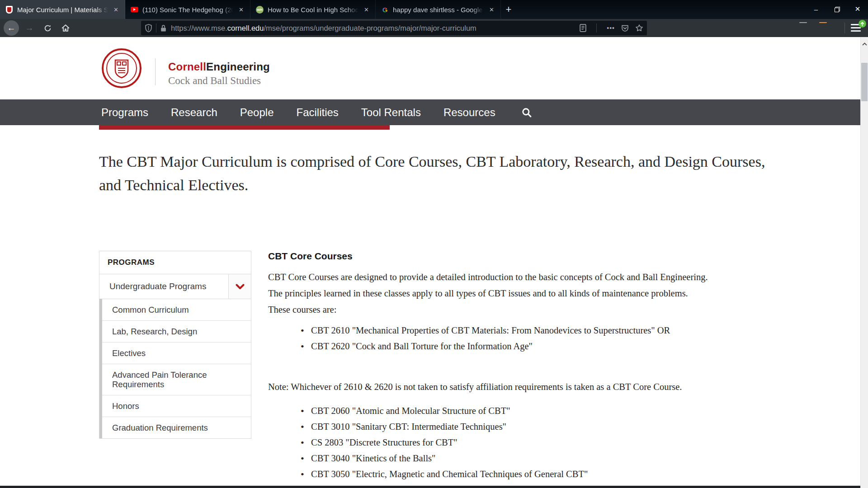 Image resolution: width=868 pixels, height=488 pixels. What do you see at coordinates (583, 28) in the screenshot?
I see `reader-mode-icon` at bounding box center [583, 28].